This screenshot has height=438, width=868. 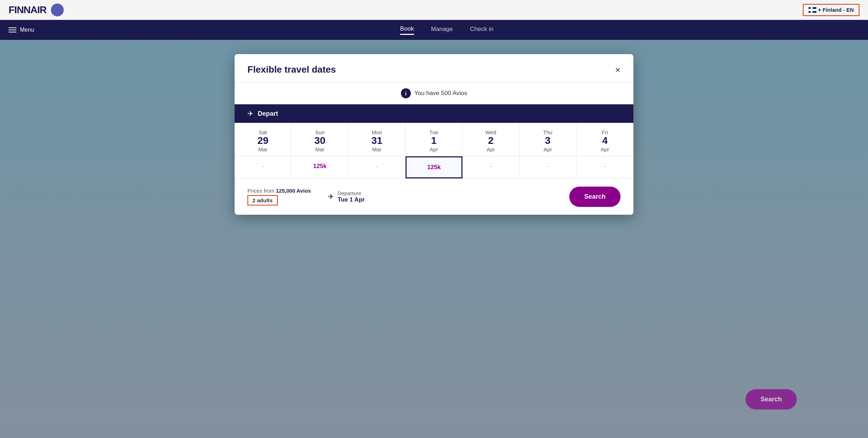 I want to click on finnair-logo: FINNAIR, so click(x=28, y=10).